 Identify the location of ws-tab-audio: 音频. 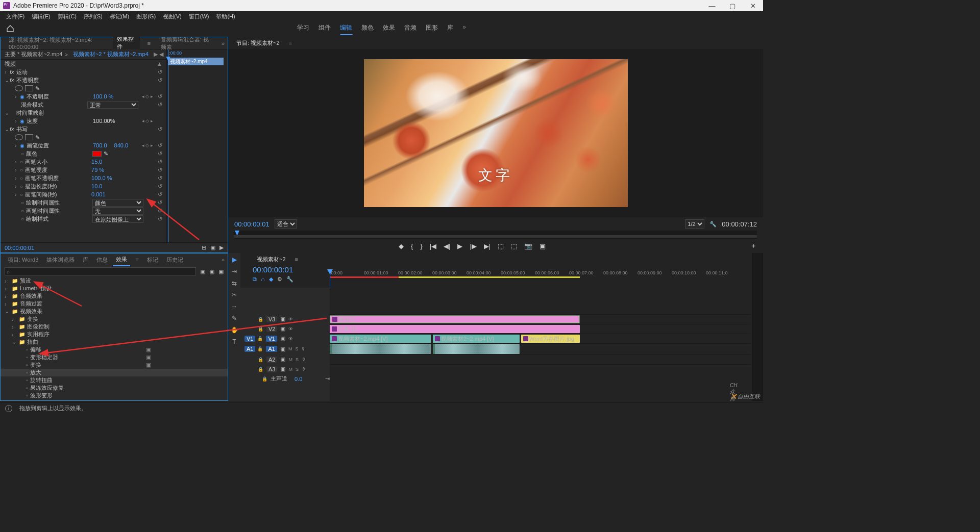
(410, 30).